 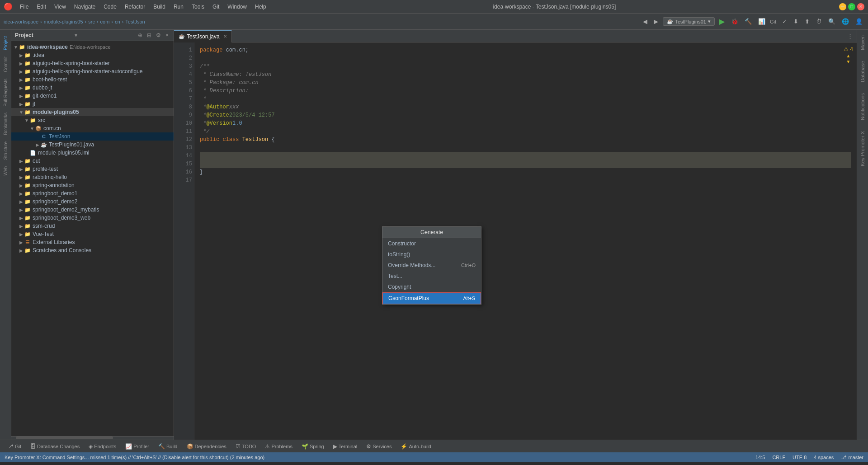 I want to click on menu-view: View, so click(x=60, y=7).